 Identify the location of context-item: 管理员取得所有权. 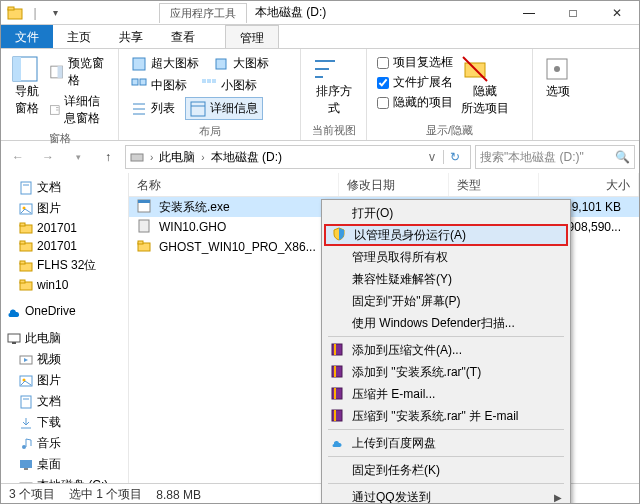
(446, 257).